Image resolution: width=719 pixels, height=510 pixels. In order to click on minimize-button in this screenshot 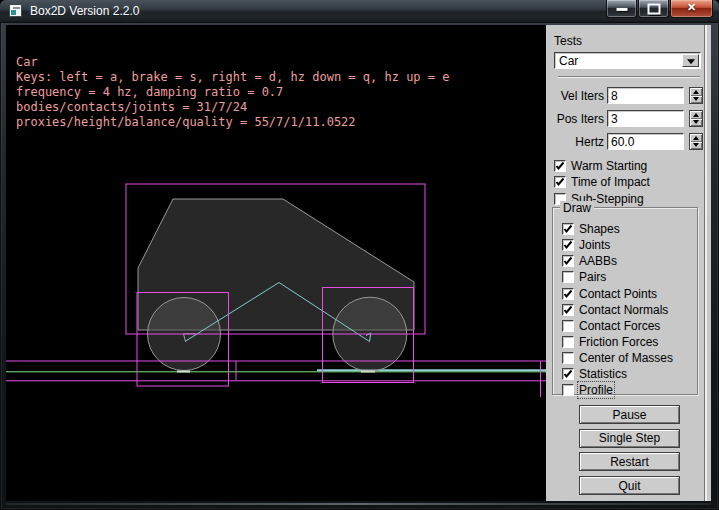, I will do `click(622, 9)`.